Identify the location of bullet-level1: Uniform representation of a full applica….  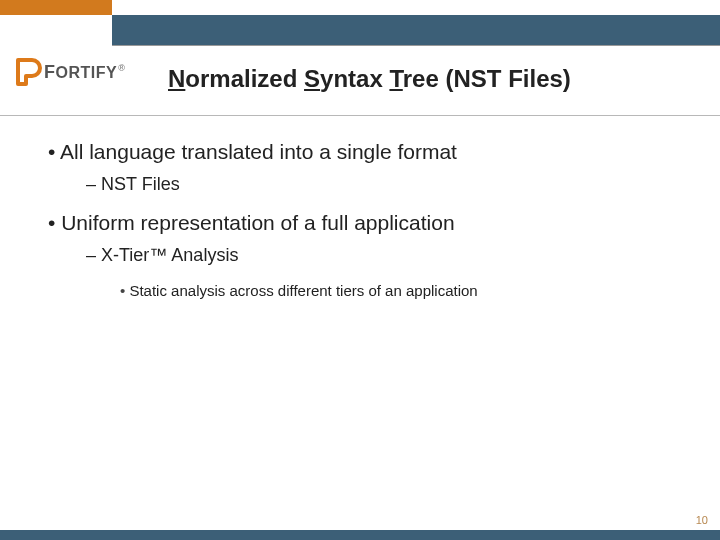
(364, 223).